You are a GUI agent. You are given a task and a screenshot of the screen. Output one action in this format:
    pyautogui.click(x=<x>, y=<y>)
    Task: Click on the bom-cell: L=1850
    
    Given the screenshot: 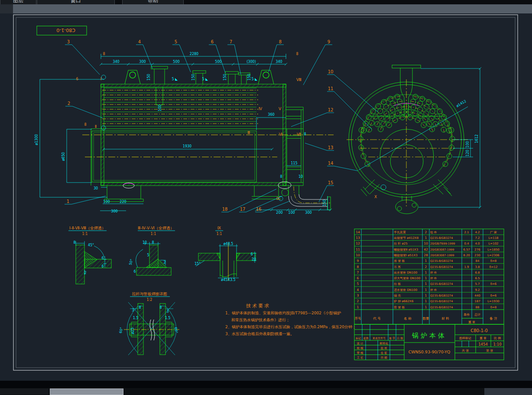 What is the action you would take?
    pyautogui.click(x=493, y=250)
    